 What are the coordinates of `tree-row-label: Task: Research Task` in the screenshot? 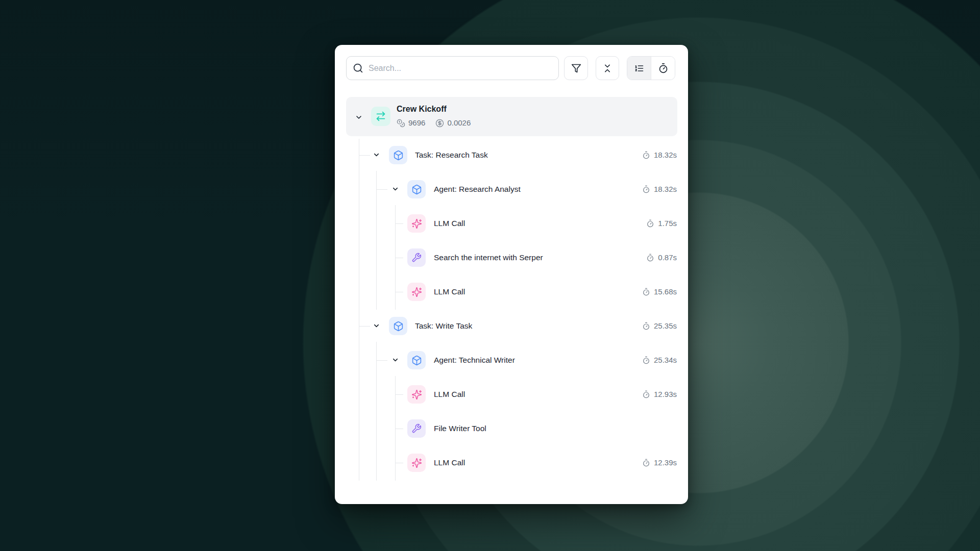 It's located at (451, 155).